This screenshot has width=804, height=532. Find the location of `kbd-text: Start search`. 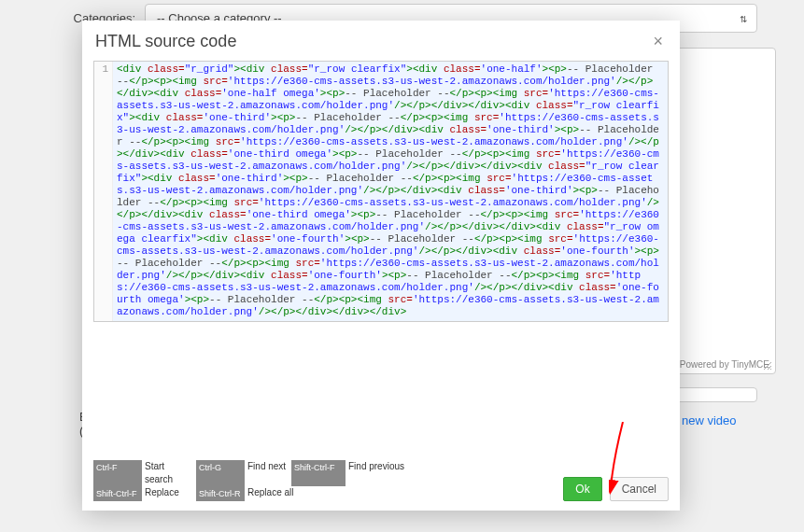

kbd-text: Start search is located at coordinates (169, 473).